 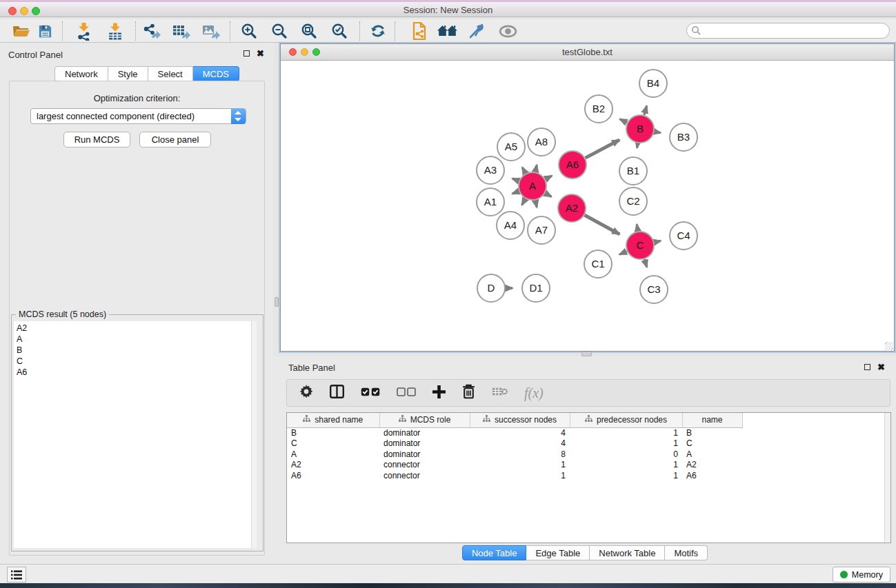 What do you see at coordinates (469, 393) in the screenshot?
I see `delete-column-icon` at bounding box center [469, 393].